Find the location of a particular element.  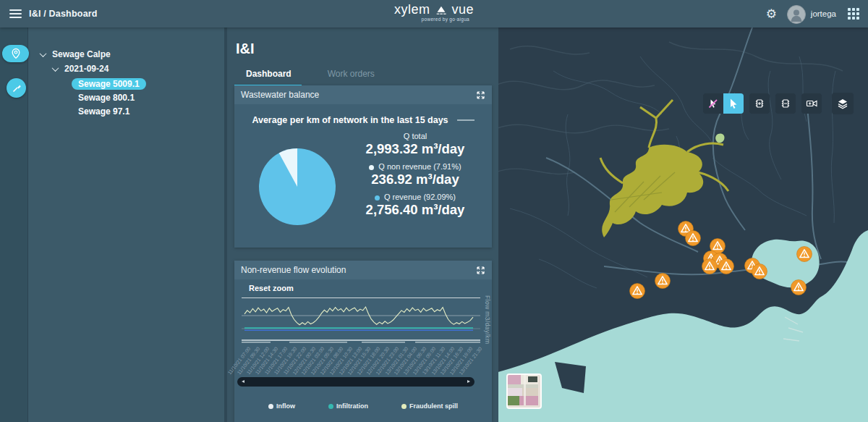

tree-item: Sewage 5009.1 is located at coordinates (148, 84).